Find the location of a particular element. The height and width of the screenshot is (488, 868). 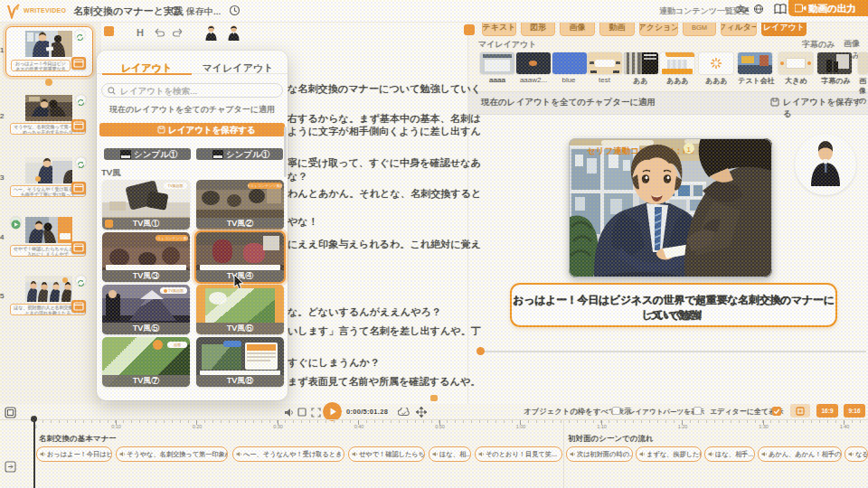

svg-text: 1 is located at coordinates (689, 150).